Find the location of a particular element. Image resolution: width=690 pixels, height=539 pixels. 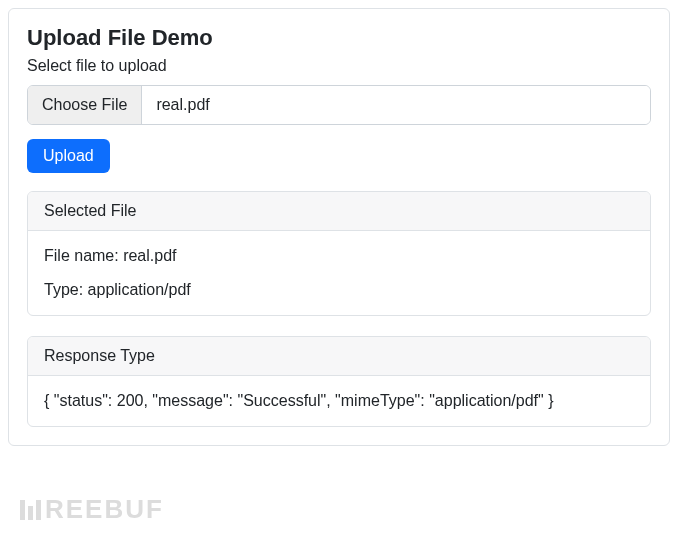

selected-file-body: File name: real.pdf Type: application/pd… is located at coordinates (339, 273).